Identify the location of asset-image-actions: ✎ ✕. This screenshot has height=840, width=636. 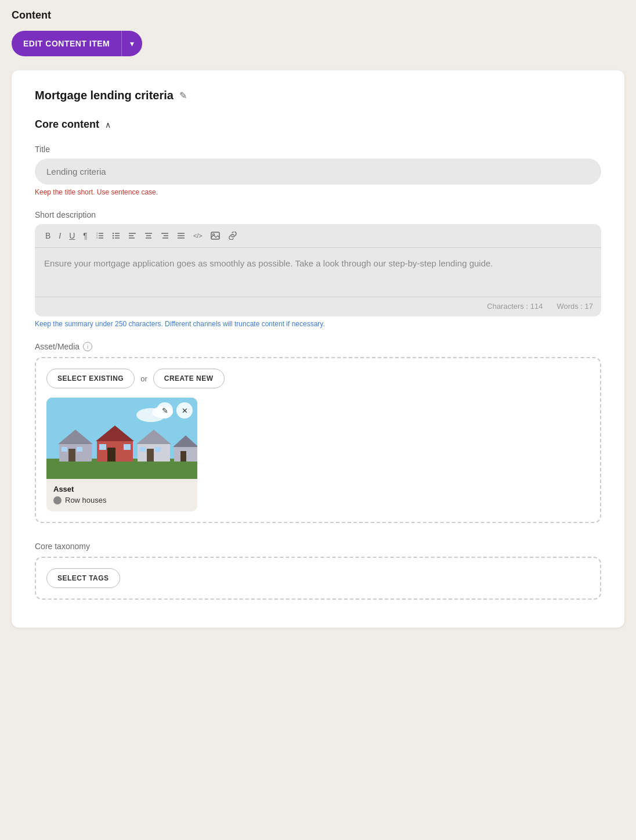
(175, 410).